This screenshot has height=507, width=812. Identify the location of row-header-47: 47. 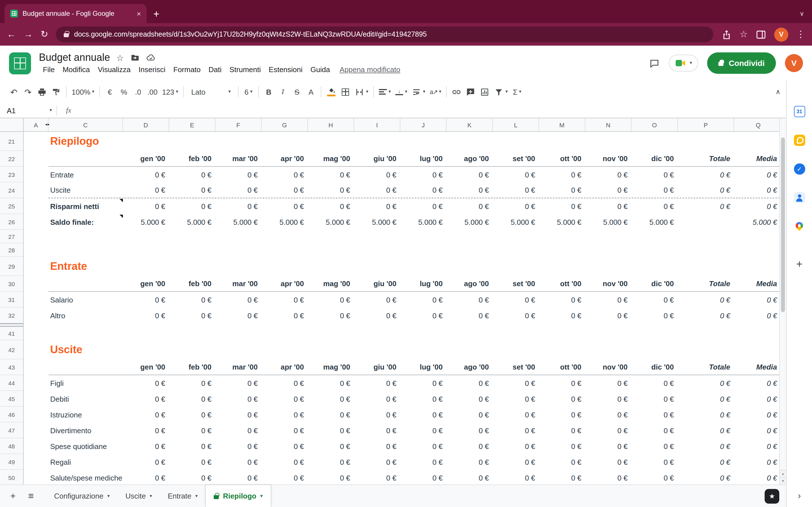
(11, 431).